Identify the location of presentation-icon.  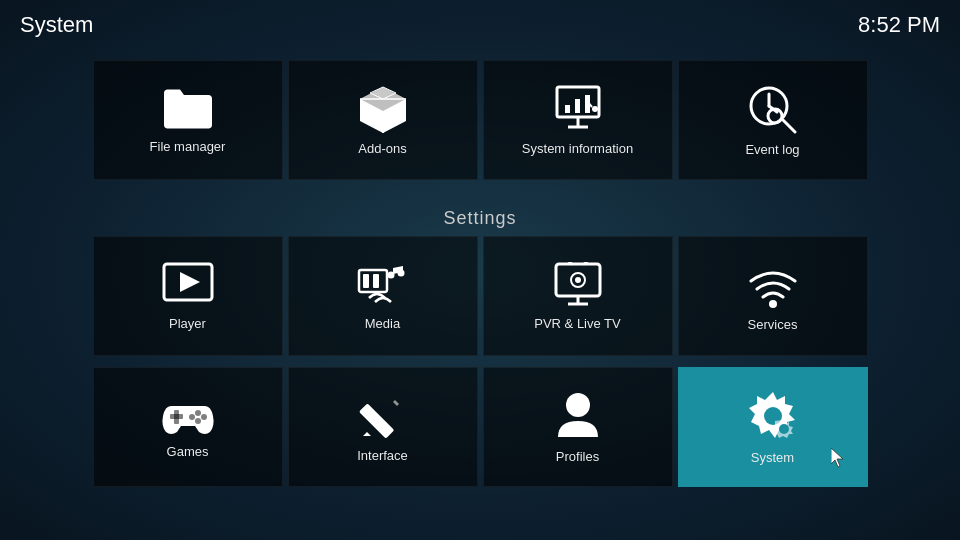
(578, 109).